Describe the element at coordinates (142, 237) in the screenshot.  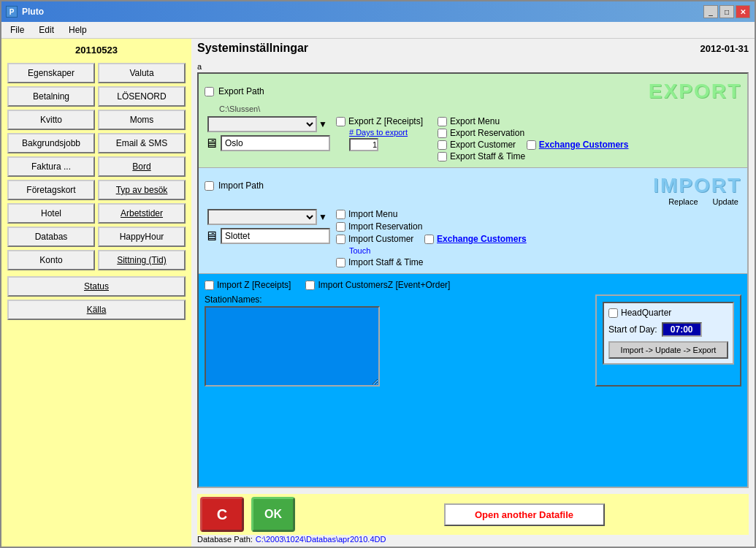
I see `sidebar-btn-happyhour: HappyHour` at that location.